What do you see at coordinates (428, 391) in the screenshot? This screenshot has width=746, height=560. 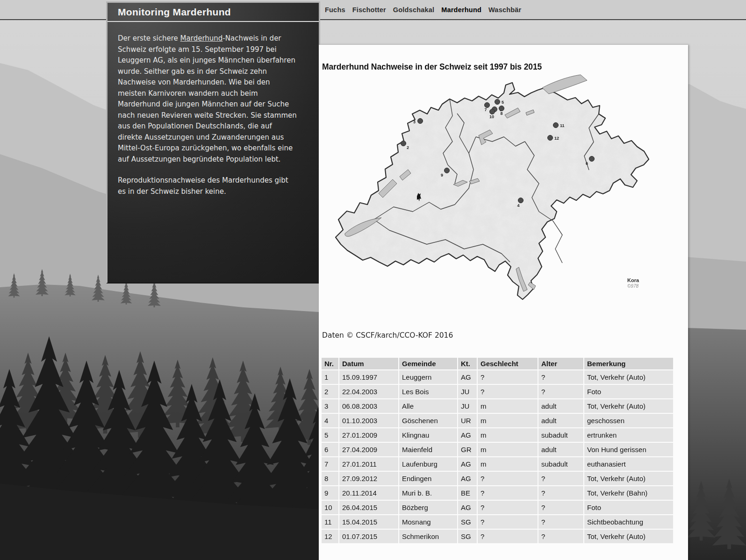 I see `table-cell: Les Bois` at bounding box center [428, 391].